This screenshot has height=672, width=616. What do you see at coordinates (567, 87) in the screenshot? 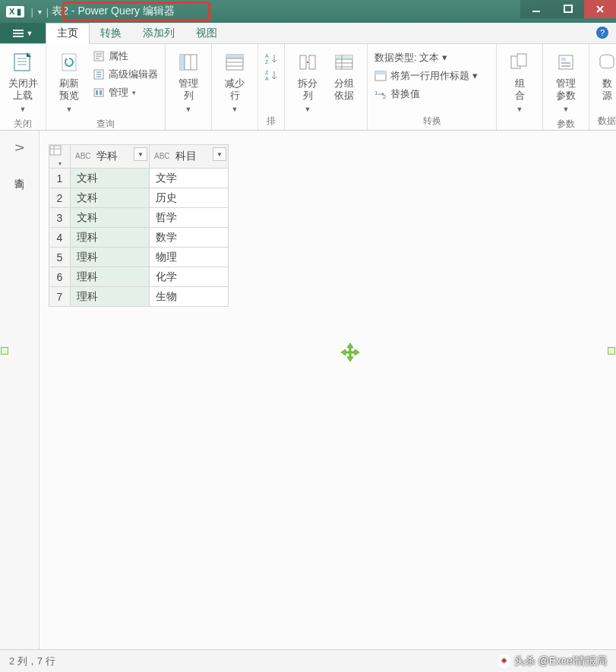
I see `ribbon-group-parameters: 管理参数 ▼ 参数` at bounding box center [567, 87].